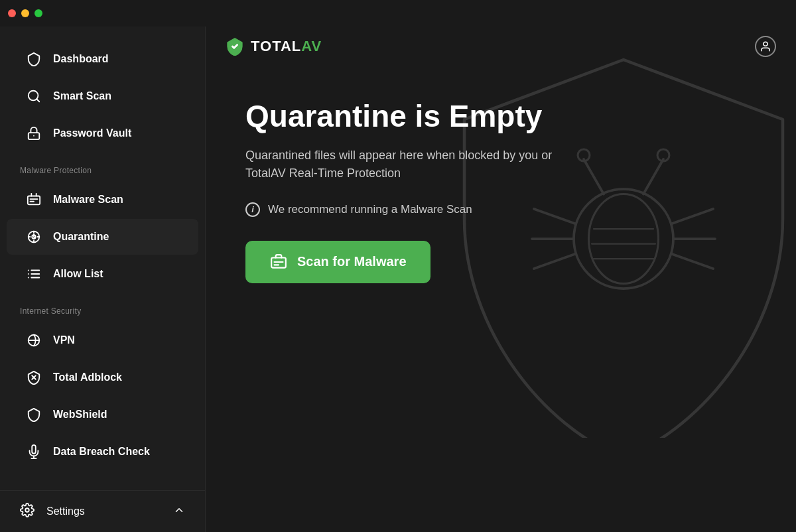  I want to click on sidebar-item-allow-list: Allow List, so click(102, 274).